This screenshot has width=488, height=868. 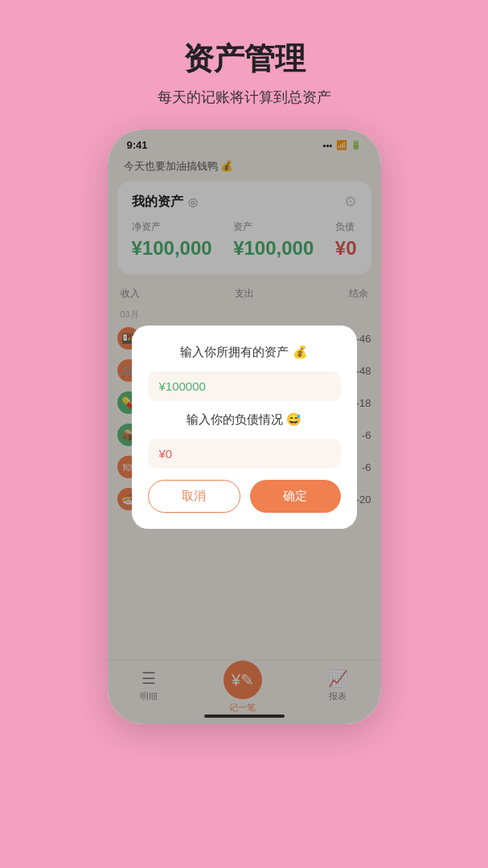 I want to click on modal-title-2: 输入你的负债情况 😅, so click(x=244, y=420).